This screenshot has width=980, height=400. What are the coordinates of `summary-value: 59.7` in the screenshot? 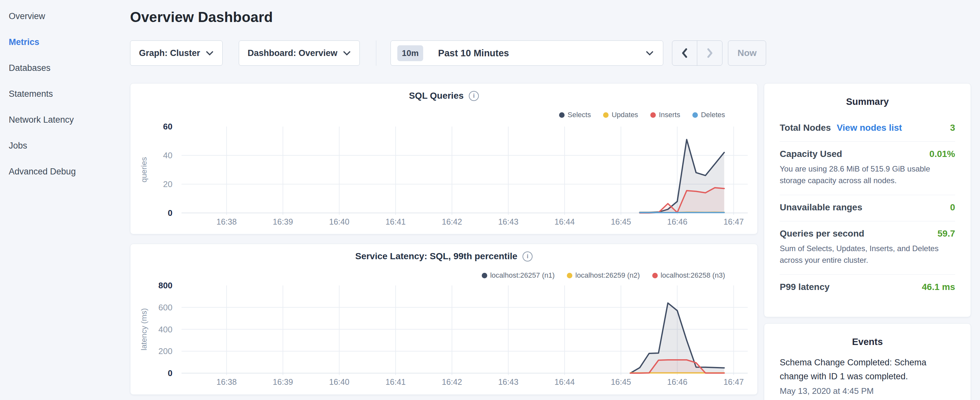 It's located at (947, 234).